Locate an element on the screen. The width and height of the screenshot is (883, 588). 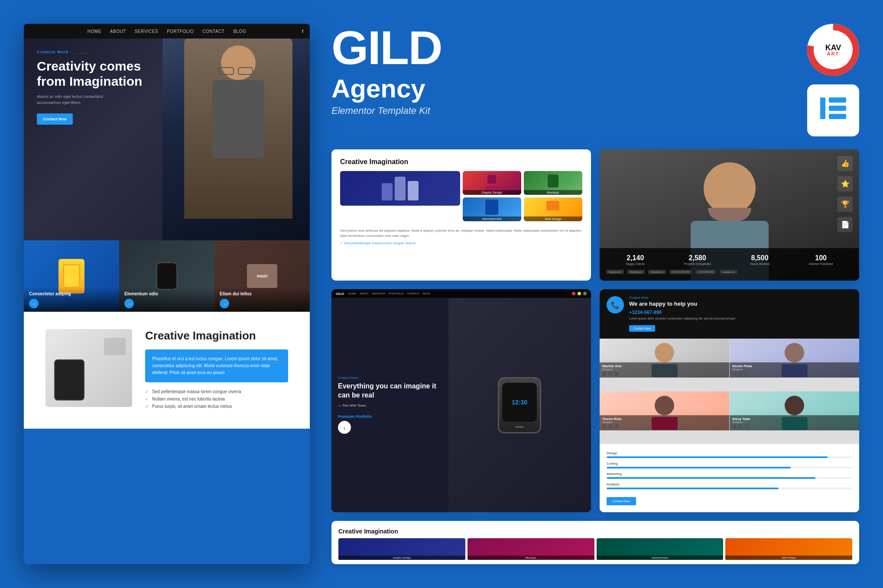
kavart-outer-ring: KAV ART is located at coordinates (833, 50).